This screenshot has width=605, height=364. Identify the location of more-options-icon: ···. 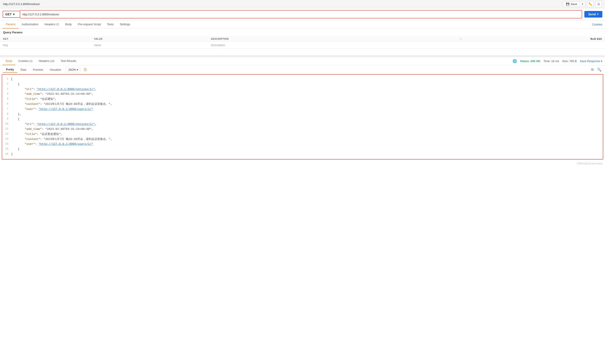
(461, 39).